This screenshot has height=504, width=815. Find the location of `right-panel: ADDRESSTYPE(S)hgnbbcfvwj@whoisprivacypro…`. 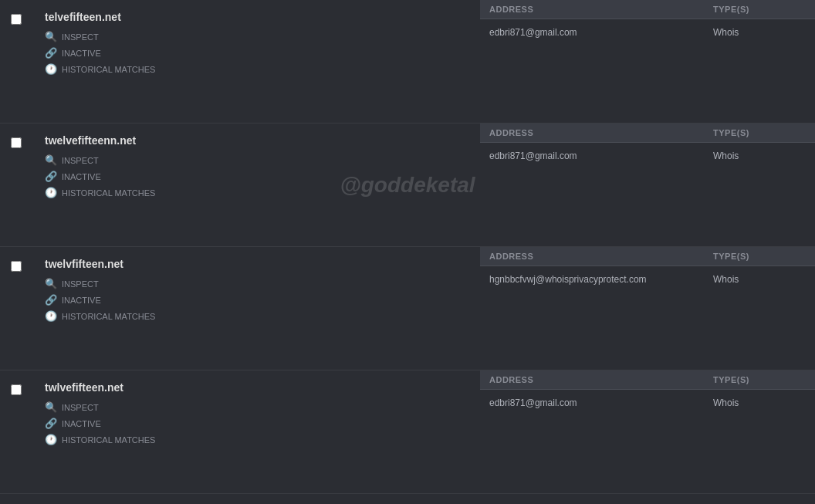

right-panel: ADDRESSTYPE(S)hgnbbcfvwj@whoisprivacypro… is located at coordinates (648, 309).